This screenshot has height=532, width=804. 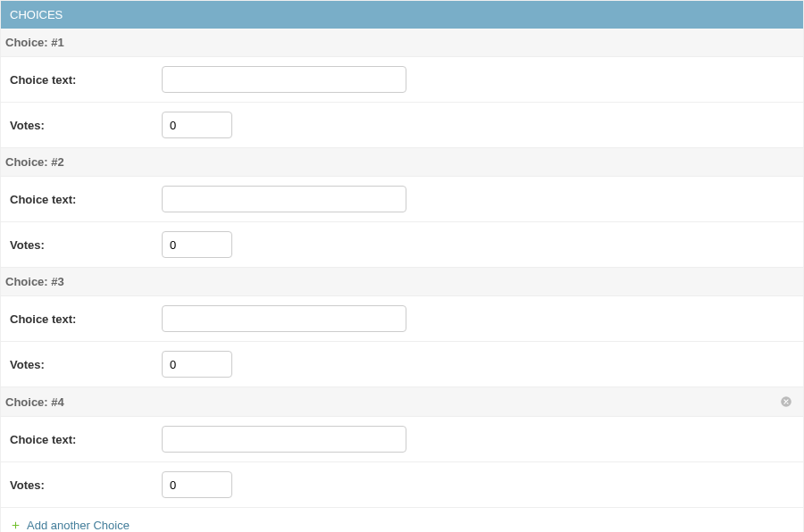 What do you see at coordinates (16, 525) in the screenshot?
I see `plus-icon` at bounding box center [16, 525].